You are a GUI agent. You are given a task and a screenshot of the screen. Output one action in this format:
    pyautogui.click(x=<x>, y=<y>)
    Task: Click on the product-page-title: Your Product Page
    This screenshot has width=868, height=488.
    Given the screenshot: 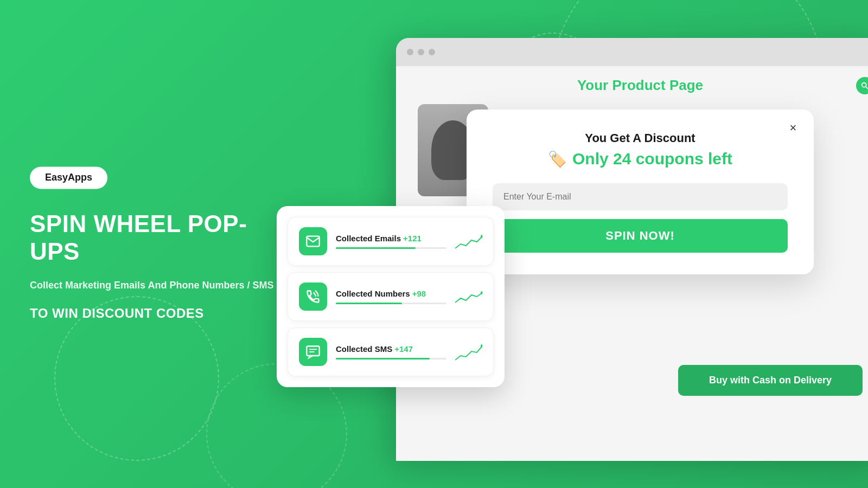 What is the action you would take?
    pyautogui.click(x=640, y=86)
    